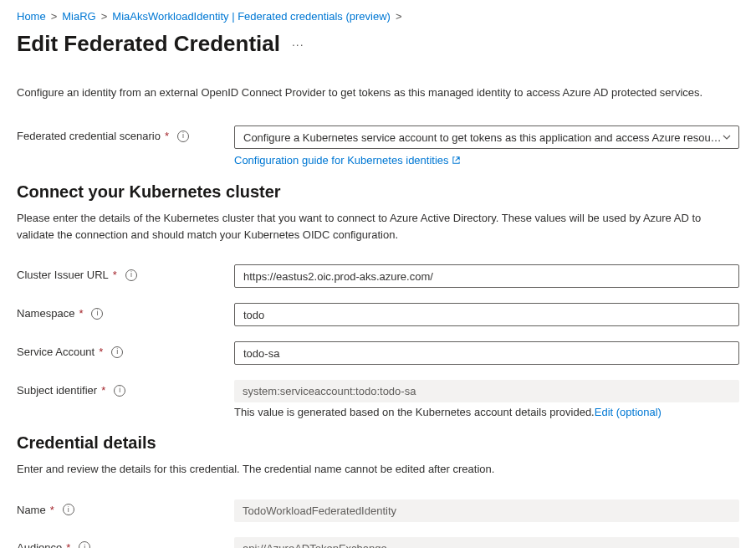 Image resolution: width=756 pixels, height=548 pixels. I want to click on subject-edit-link: Edit (optional), so click(628, 412).